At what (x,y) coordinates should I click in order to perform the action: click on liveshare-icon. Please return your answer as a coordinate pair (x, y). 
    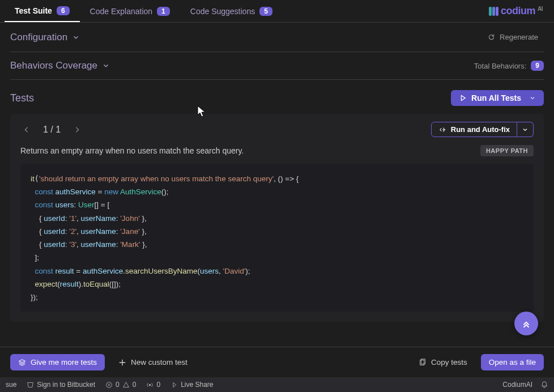
    Looking at the image, I should click on (174, 385).